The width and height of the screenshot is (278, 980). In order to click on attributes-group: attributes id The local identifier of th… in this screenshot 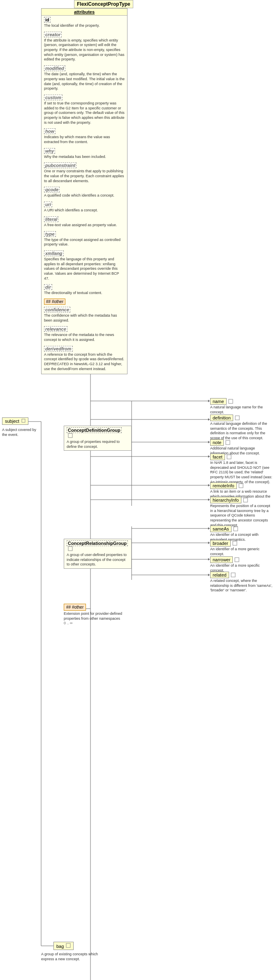, I will do `click(84, 191)`.